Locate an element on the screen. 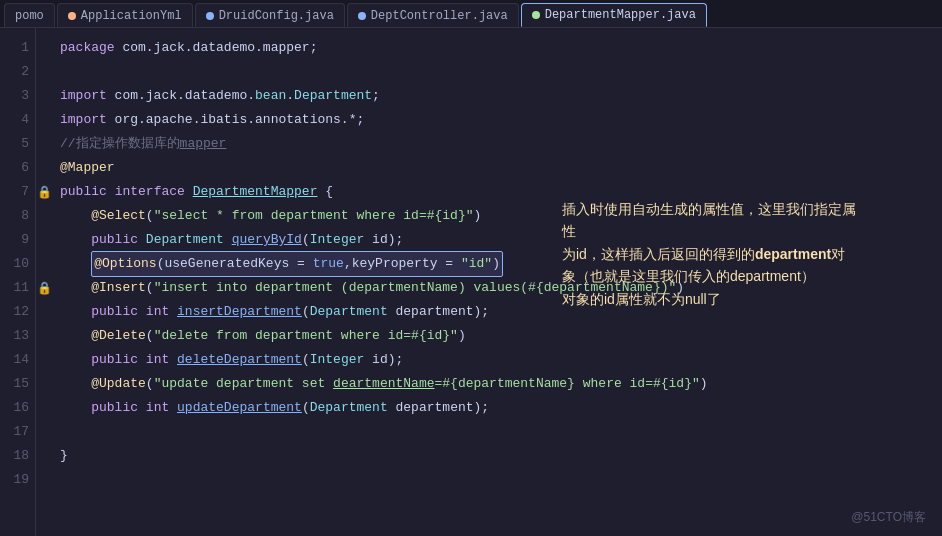 Image resolution: width=942 pixels, height=536 pixels. line-numbers: 1 2 3 4 5 6 7 8 9 10 11 12 13 14 15 16 1… is located at coordinates (18, 282).